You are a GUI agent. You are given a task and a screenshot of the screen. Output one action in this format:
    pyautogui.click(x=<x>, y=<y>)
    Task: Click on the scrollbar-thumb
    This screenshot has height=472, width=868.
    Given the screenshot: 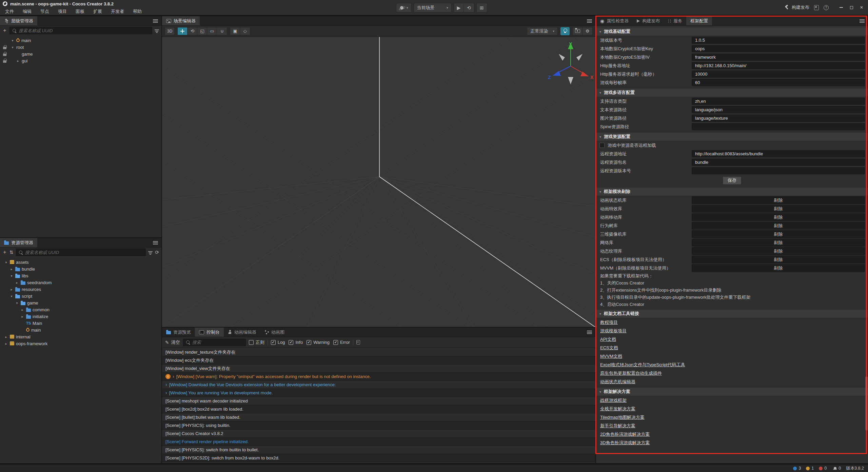 What is the action you would take?
    pyautogui.click(x=867, y=404)
    